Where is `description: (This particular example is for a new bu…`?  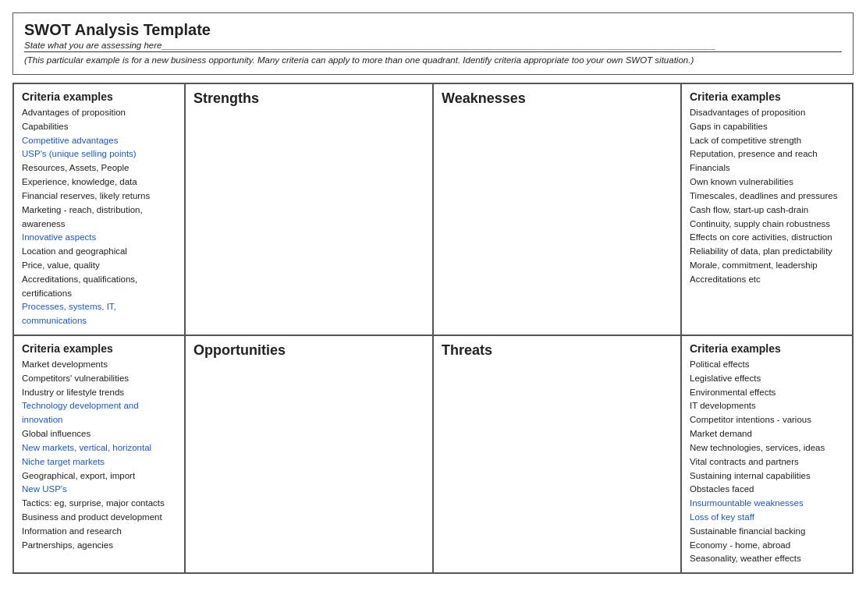 description: (This particular example is for a new bu… is located at coordinates (433, 60).